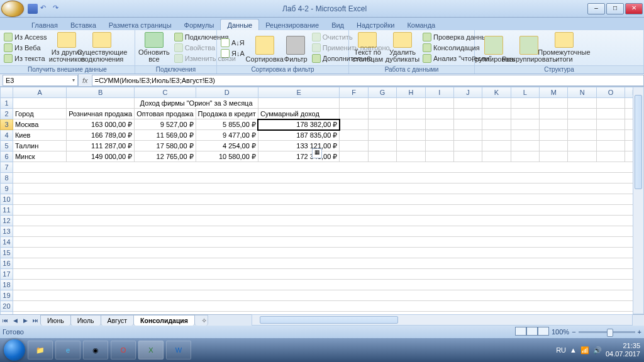 This screenshot has height=362, width=644. I want to click on cell: Продажа в кредит, so click(226, 114).